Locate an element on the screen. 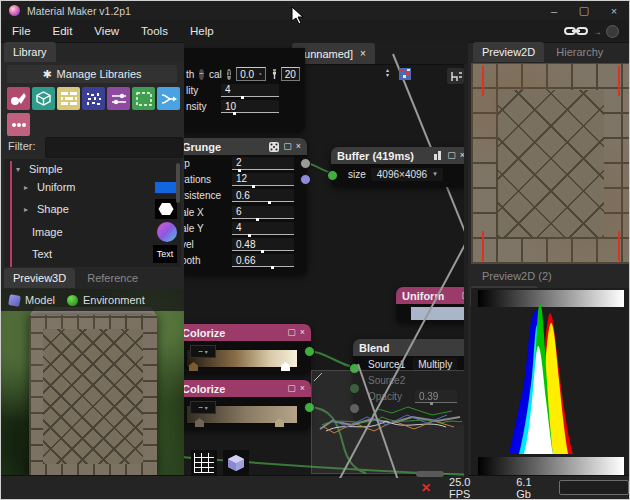  library-filter-merge-icon is located at coordinates (168, 98).